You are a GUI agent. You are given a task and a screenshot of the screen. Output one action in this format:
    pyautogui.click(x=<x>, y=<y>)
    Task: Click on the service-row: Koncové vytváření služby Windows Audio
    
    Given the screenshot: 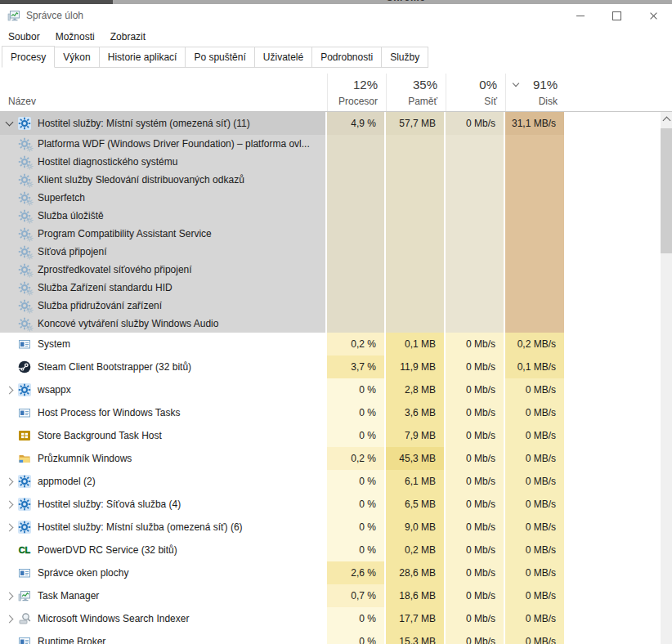 What is the action you would take?
    pyautogui.click(x=330, y=324)
    